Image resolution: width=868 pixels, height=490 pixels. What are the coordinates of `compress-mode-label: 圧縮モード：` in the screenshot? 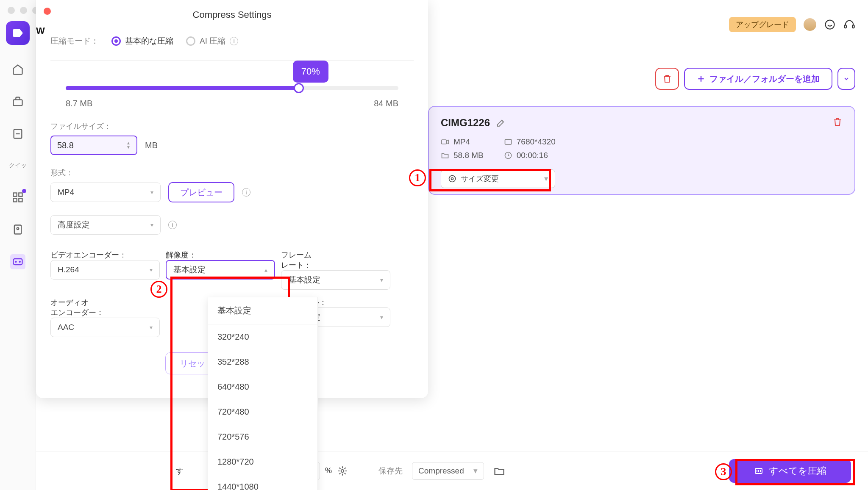 It's located at (75, 41).